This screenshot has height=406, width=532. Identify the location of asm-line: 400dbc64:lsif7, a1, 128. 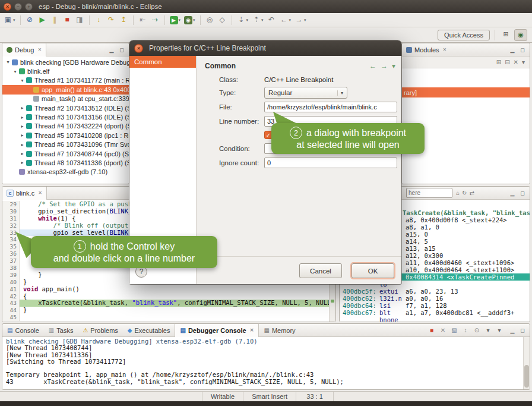
(435, 306).